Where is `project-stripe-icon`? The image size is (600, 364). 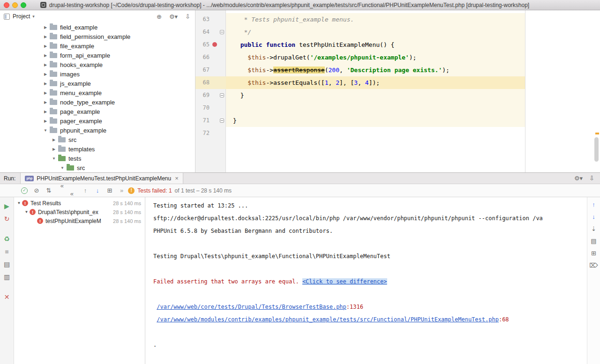
project-stripe-icon is located at coordinates (7, 17).